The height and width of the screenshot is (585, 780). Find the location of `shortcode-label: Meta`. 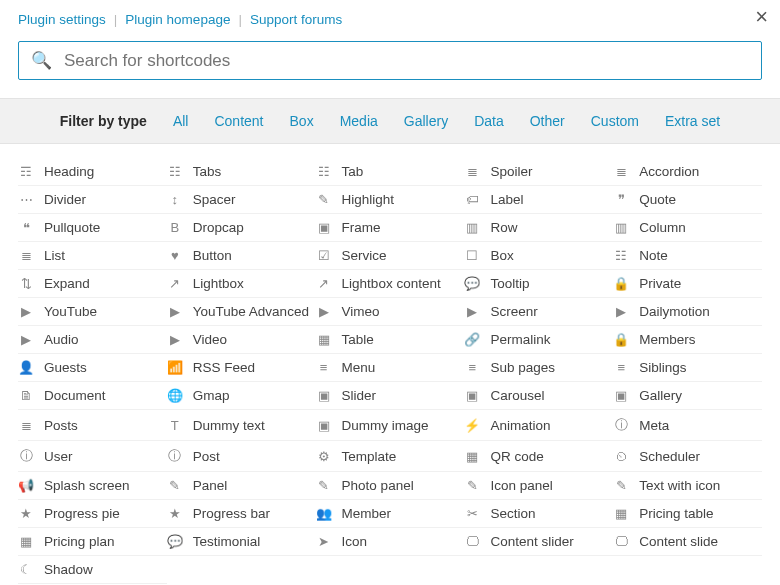

shortcode-label: Meta is located at coordinates (654, 426).